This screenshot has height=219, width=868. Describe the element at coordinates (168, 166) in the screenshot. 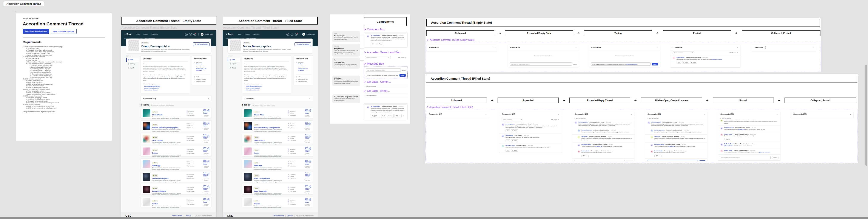

I see `table-name-link: Donor App` at that location.